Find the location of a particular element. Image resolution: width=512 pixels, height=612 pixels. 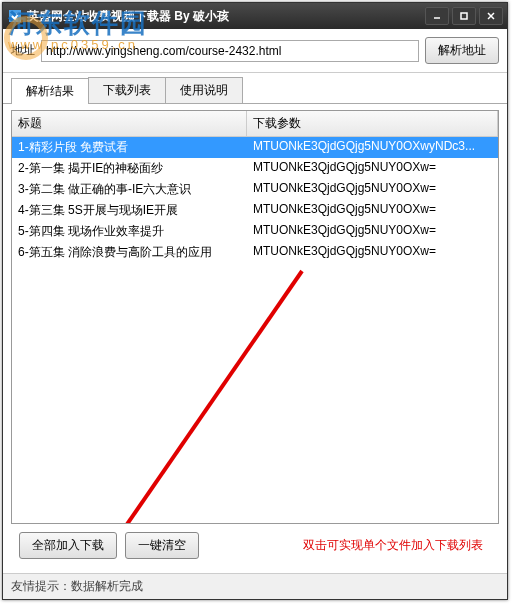

column-title: 标题 is located at coordinates (130, 124).